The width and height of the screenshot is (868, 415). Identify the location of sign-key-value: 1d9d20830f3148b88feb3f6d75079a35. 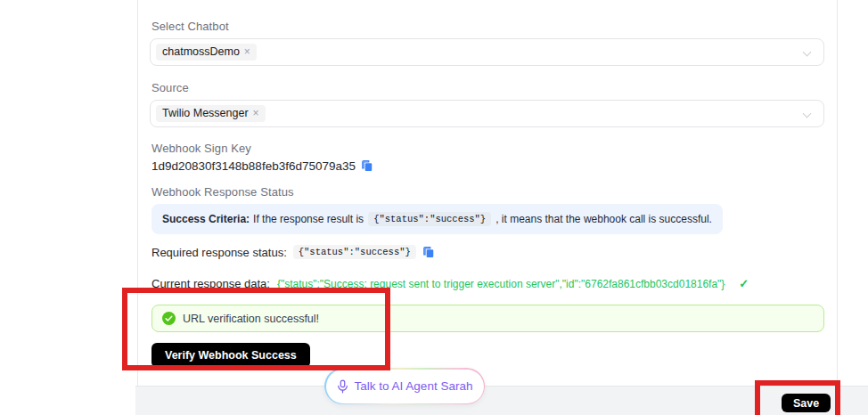
(253, 166).